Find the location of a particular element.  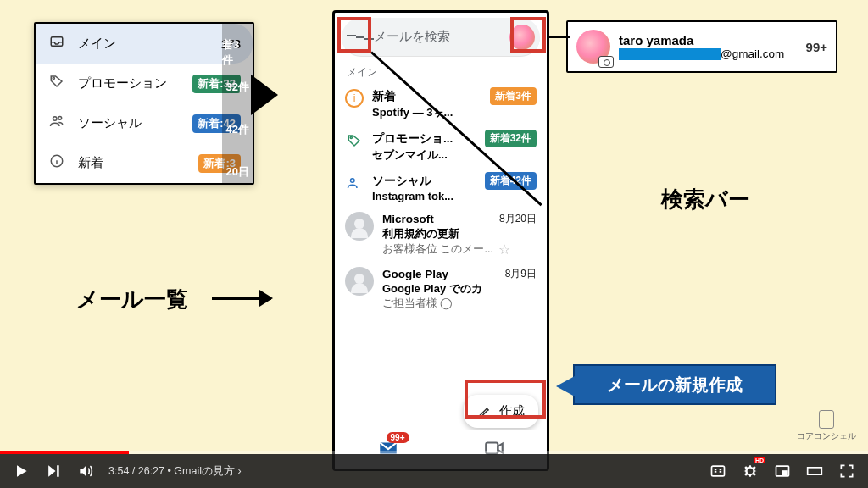

account-callout: taro yamada @gmail.com 99+ is located at coordinates (702, 47).